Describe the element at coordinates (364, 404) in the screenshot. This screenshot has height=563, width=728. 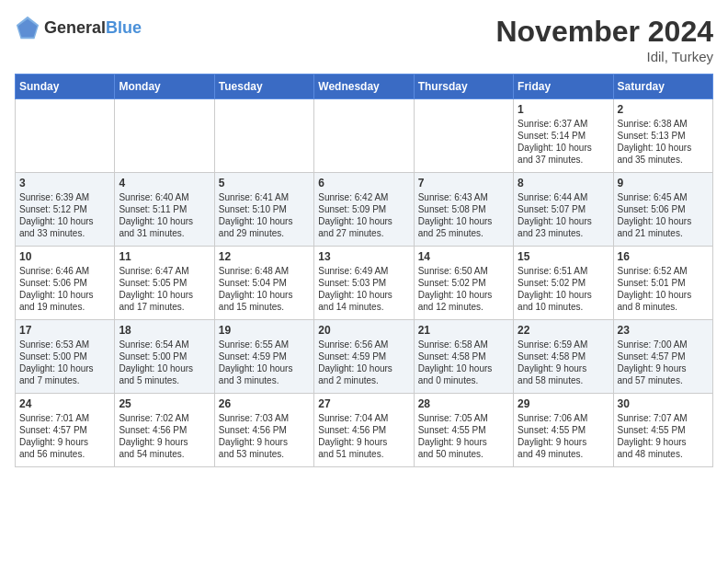
I see `day-number: 27` at that location.